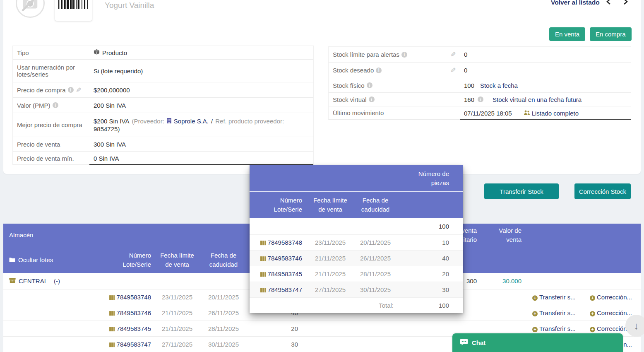  Describe the element at coordinates (609, 3) in the screenshot. I see `previous-product-button` at that location.